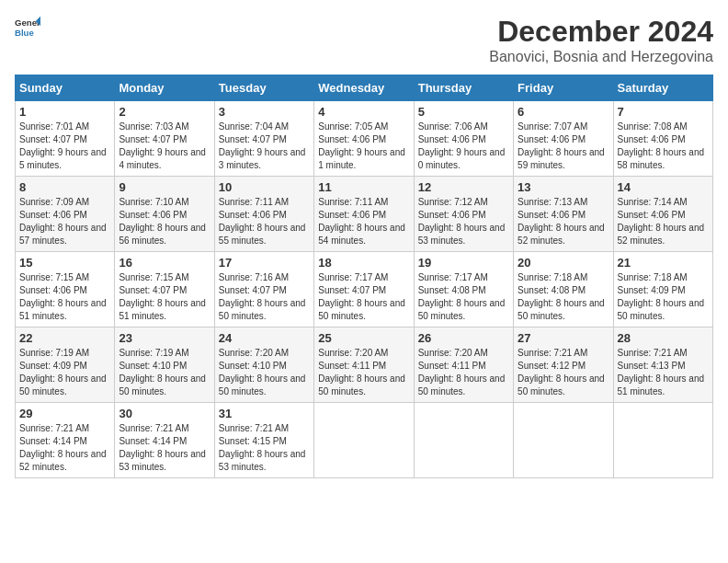 The height and width of the screenshot is (563, 728). I want to click on header-row: SundayMondayTuesdayWednesdayThursdayFrid…, so click(364, 88).